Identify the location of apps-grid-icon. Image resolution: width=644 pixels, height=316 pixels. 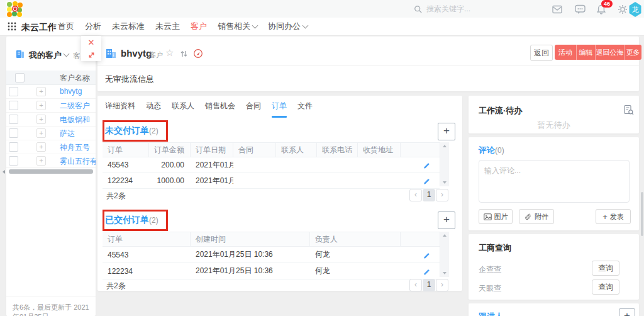
(12, 26).